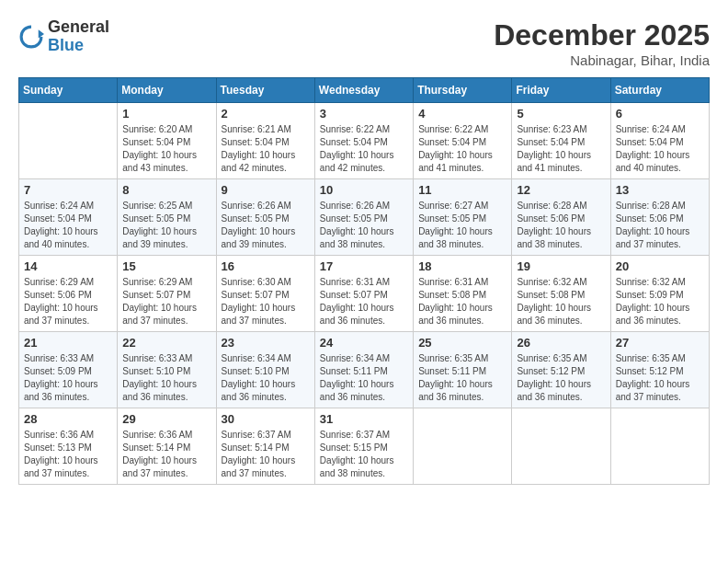  Describe the element at coordinates (364, 114) in the screenshot. I see `day-number: 3` at that location.